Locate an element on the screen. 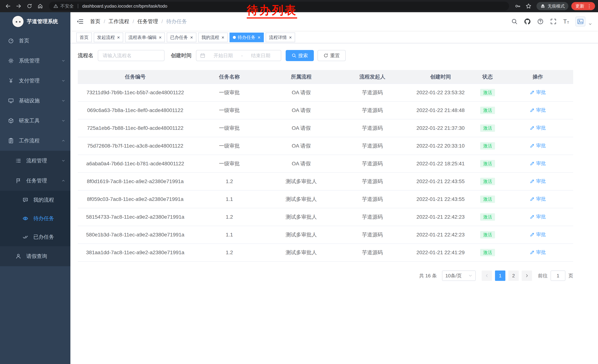 The image size is (598, 364). goto-page-input is located at coordinates (558, 275).